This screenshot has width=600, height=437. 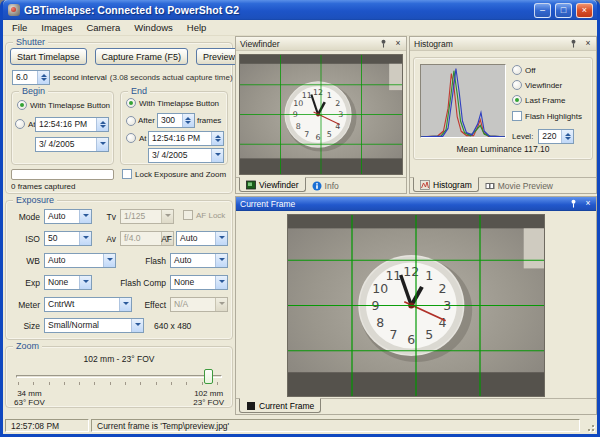 What do you see at coordinates (30, 402) in the screenshot?
I see `zoom-min-fov: 63° FOV` at bounding box center [30, 402].